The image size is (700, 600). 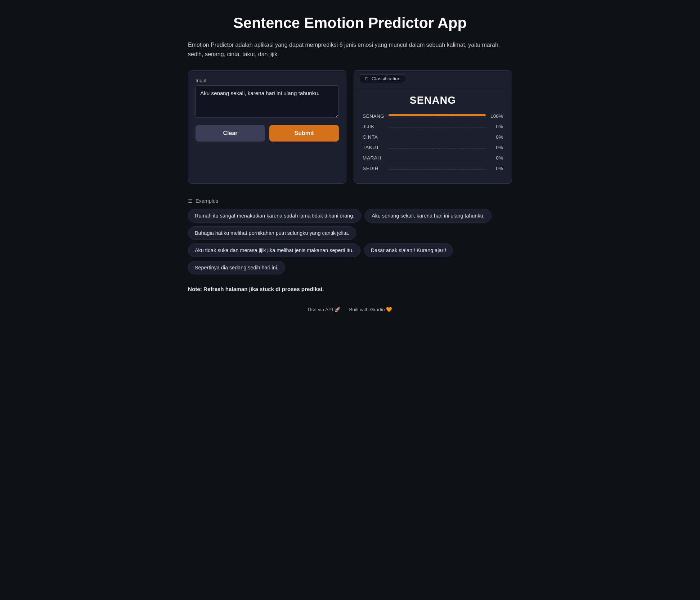 I want to click on input-label: Input, so click(x=267, y=81).